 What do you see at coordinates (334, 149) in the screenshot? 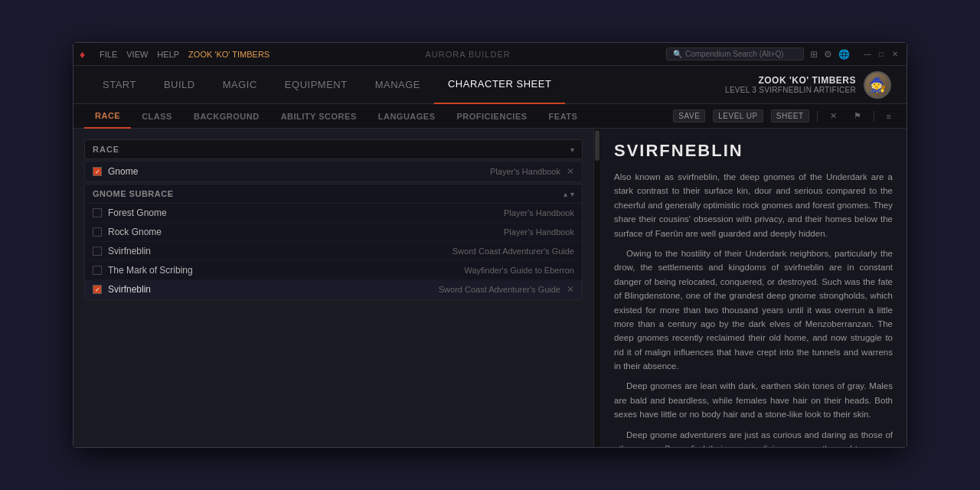
I see `race-section-header: RACE ▾` at bounding box center [334, 149].